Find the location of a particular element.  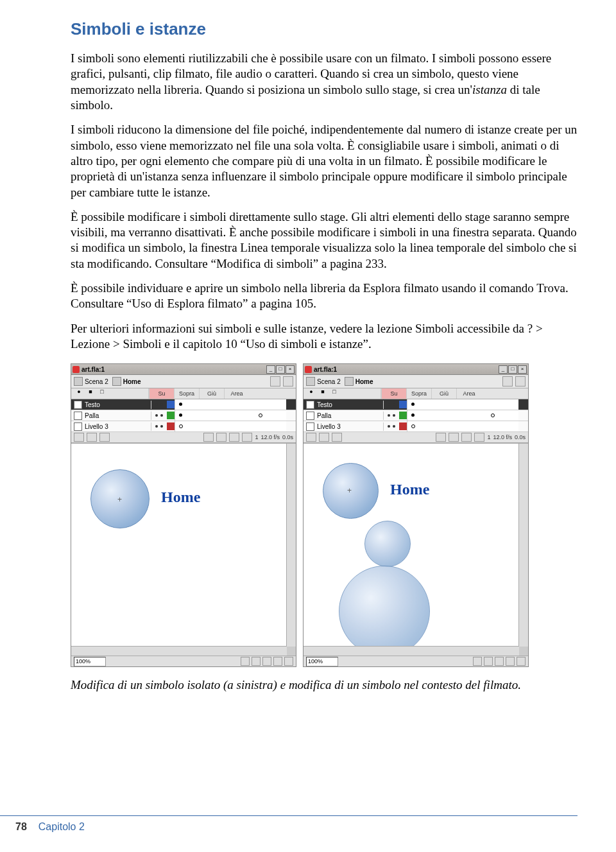

layer-label: Palla is located at coordinates (324, 416).